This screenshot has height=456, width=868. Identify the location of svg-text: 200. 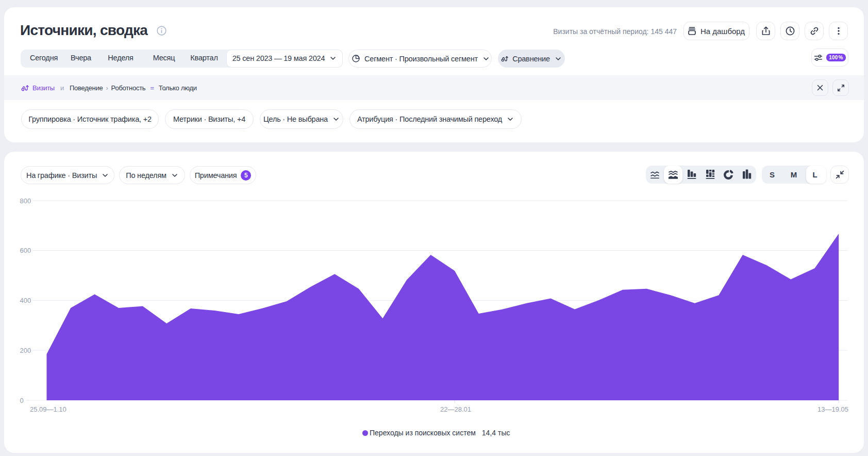
(26, 351).